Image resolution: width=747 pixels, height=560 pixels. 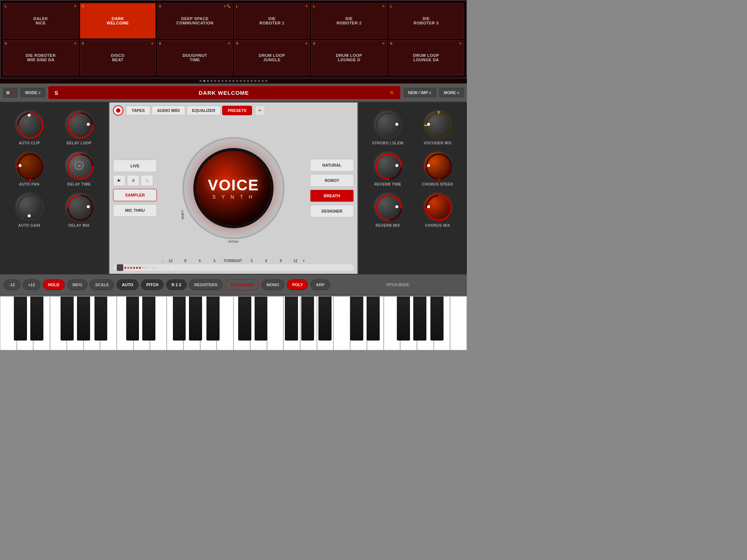 I want to click on new-imp-button: NEW / IMP ≡, so click(x=420, y=93).